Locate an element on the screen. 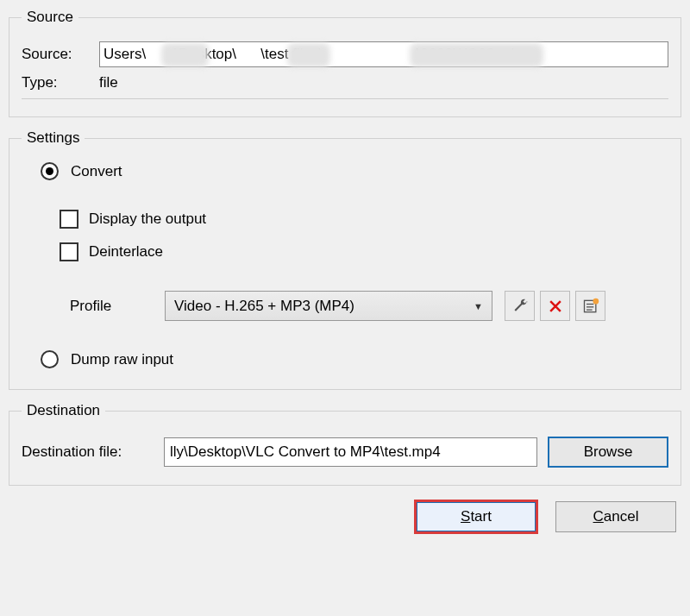  cancel-button-label: Cancel is located at coordinates (616, 516).